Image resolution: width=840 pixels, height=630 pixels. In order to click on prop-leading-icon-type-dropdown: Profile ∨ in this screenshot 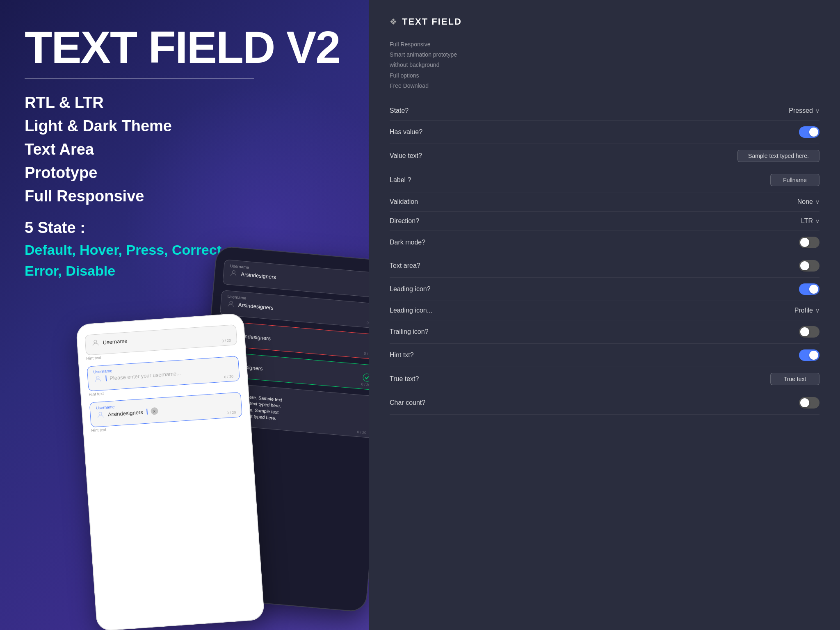, I will do `click(807, 310)`.